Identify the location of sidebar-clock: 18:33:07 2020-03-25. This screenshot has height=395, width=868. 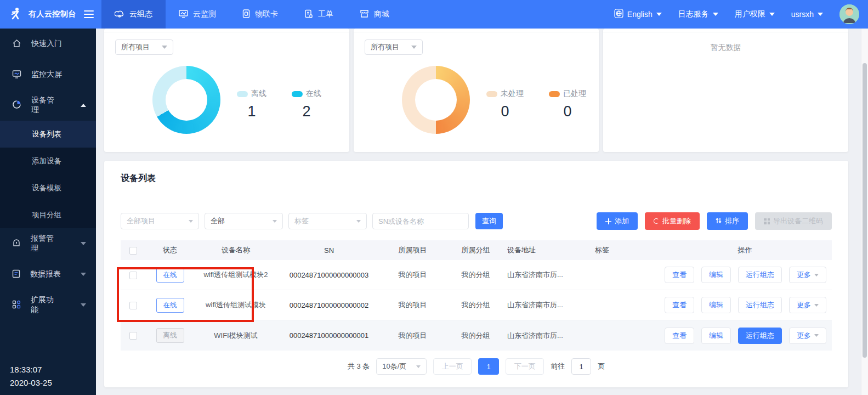
(31, 376).